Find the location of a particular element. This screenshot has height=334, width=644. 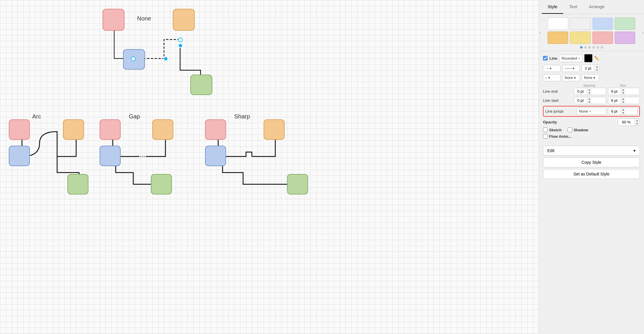

opacity-down: ▼ is located at coordinates (637, 124).